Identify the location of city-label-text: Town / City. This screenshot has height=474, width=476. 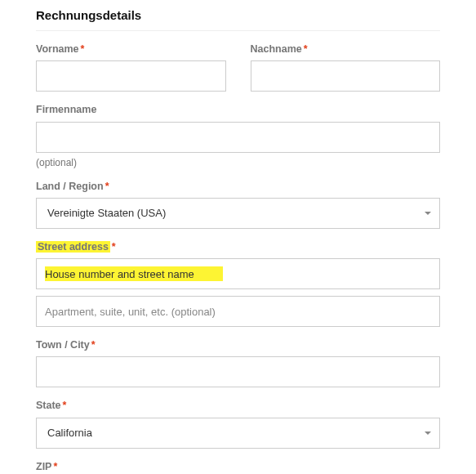
(63, 345).